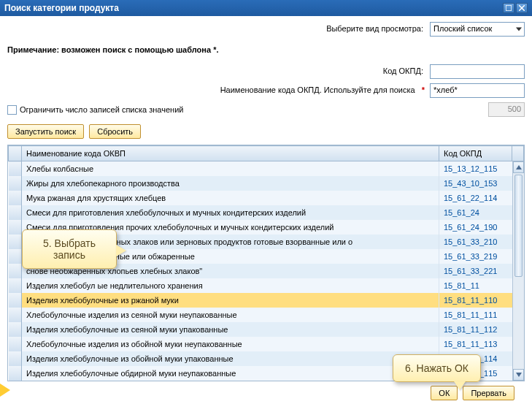  I want to click on note-text: Примечание: возможен поиск с помощью шаб…, so click(266, 50).